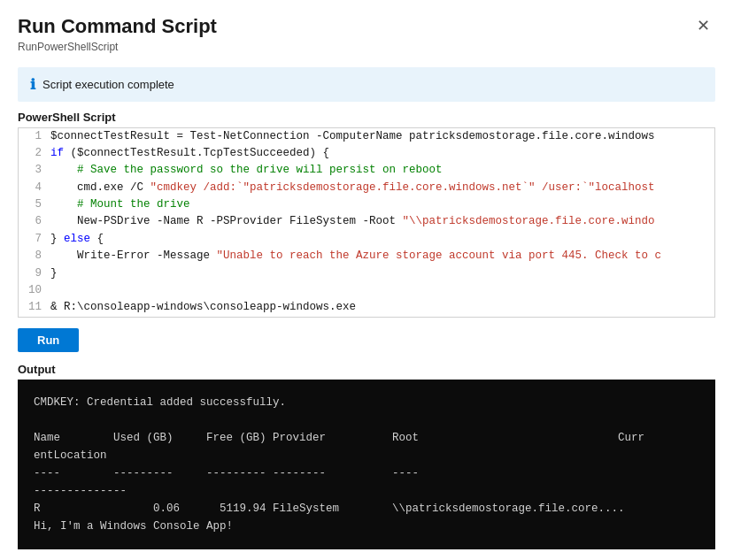  Describe the element at coordinates (382, 154) in the screenshot. I see `line-content: if ($connectTestResult.TcpTestSucceeded)…` at that location.